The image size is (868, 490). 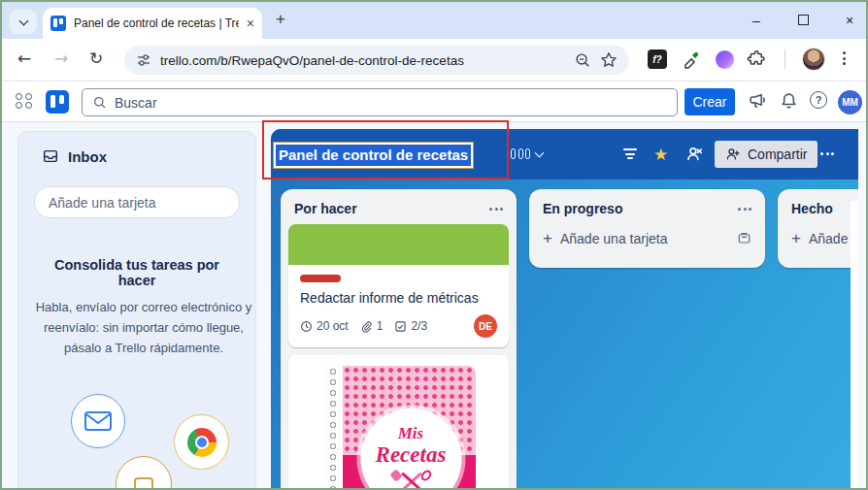 What do you see at coordinates (58, 23) in the screenshot?
I see `trello-favicon-icon` at bounding box center [58, 23].